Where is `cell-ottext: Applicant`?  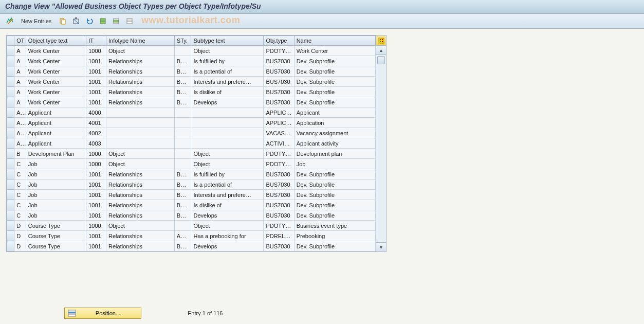 cell-ottext: Applicant is located at coordinates (56, 133).